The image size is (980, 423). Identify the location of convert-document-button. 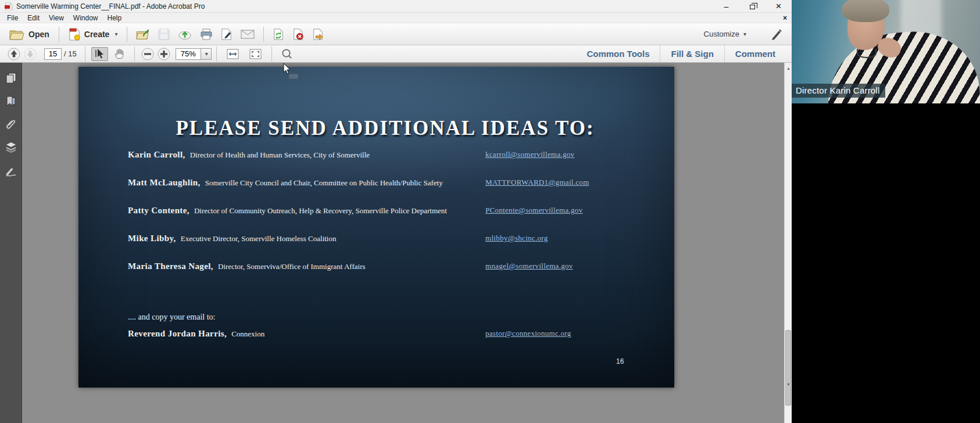
(278, 34).